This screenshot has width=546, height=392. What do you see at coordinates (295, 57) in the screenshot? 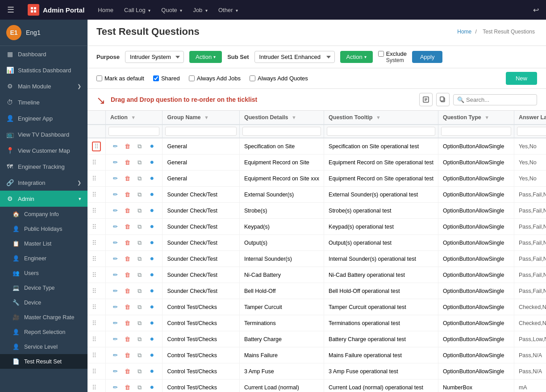
I see `subset-select: Intruder Set1 Enhanced Intruder Set2` at bounding box center [295, 57].